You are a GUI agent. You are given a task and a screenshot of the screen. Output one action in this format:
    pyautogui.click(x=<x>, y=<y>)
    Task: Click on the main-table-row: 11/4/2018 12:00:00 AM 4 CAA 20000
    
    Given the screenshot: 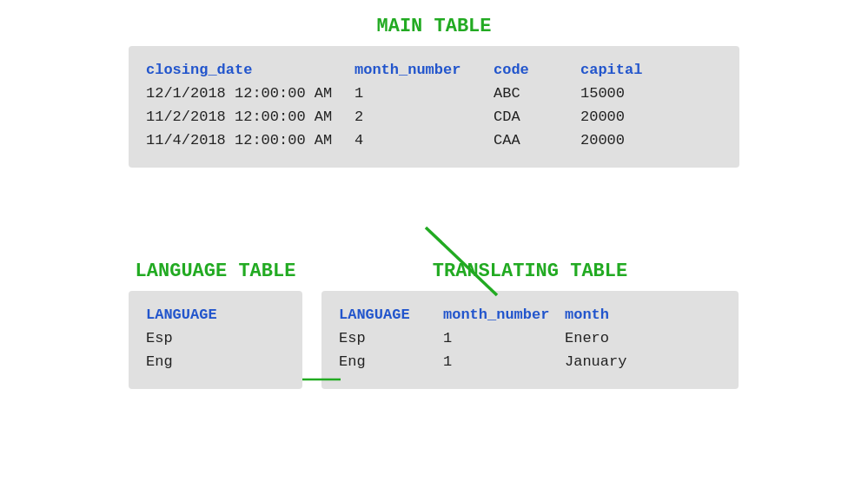 What is the action you would take?
    pyautogui.click(x=434, y=141)
    